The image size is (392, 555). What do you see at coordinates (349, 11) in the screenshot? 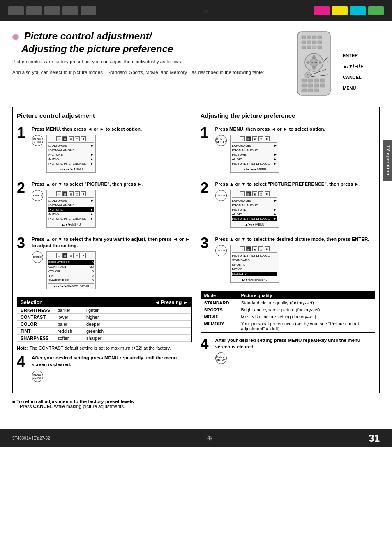
I see `top-bar-color-blocks` at bounding box center [349, 11].